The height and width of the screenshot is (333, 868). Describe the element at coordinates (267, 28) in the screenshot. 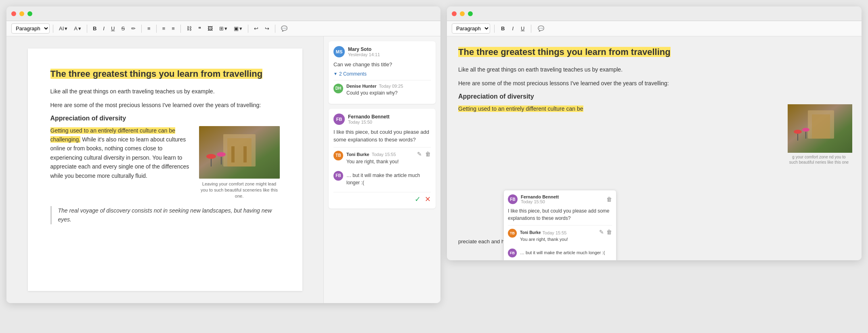

I see `redo-button: ↪` at that location.